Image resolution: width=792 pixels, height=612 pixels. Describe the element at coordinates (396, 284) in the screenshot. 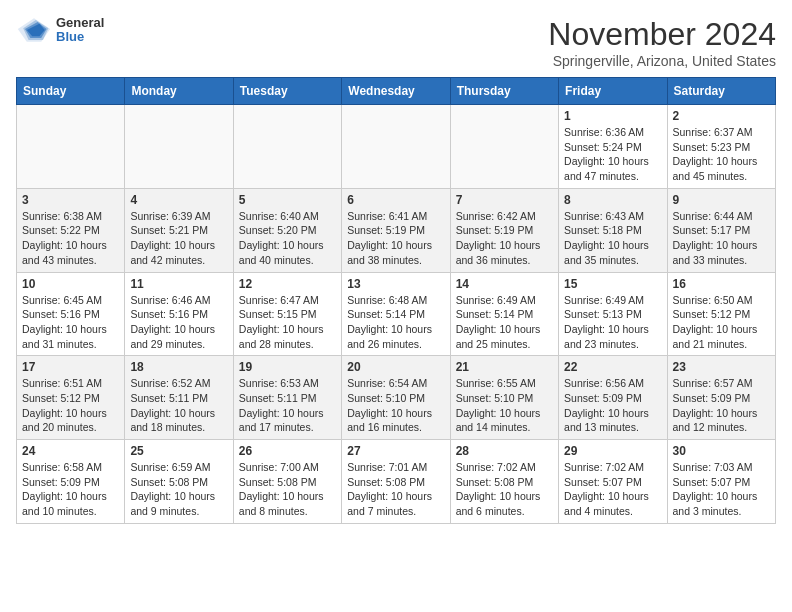

I see `day-number: 13` at that location.